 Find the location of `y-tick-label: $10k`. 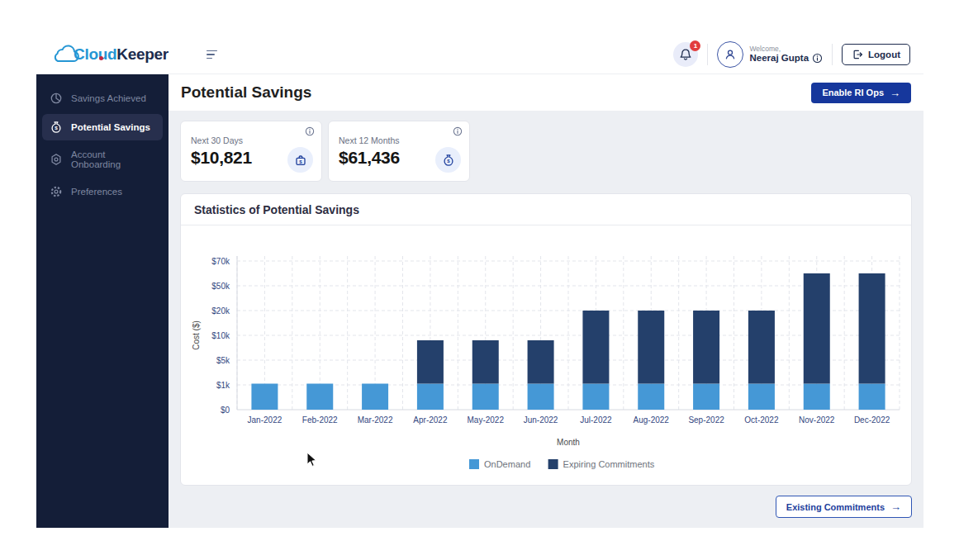

y-tick-label: $10k is located at coordinates (221, 335).